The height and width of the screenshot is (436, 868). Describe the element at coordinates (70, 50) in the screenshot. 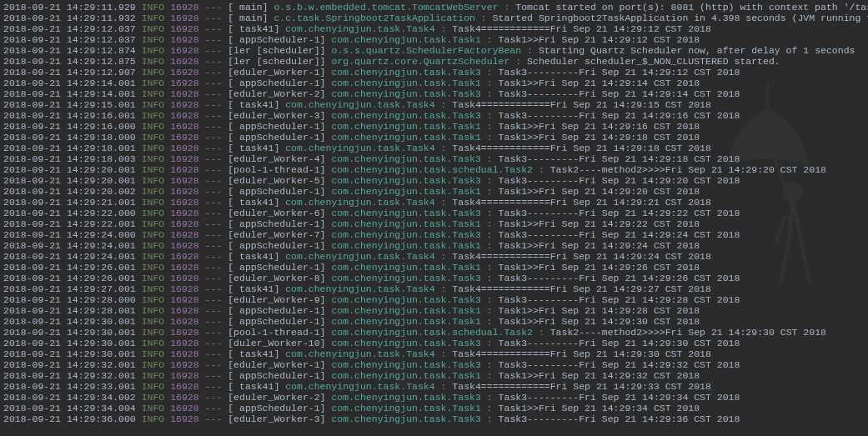

I see `timestamp: 2018-09-21 14:29:12.874` at that location.